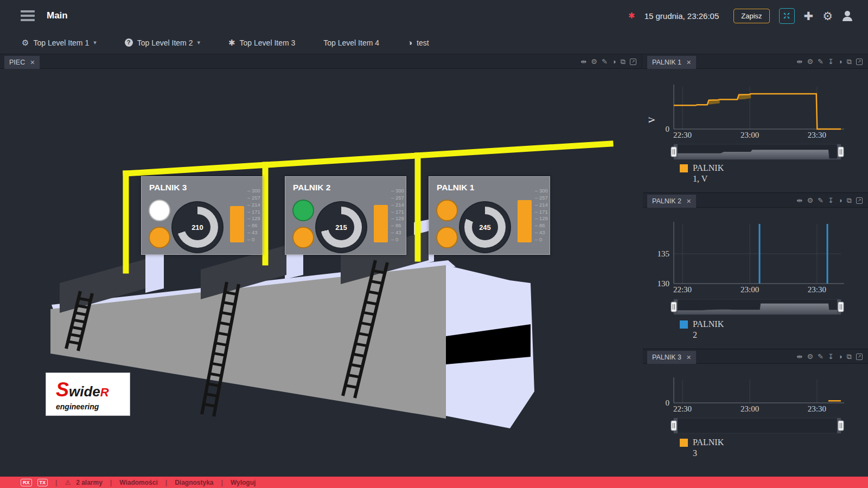 The height and width of the screenshot is (488, 868). I want to click on settings-gear-icon: ⚙, so click(828, 16).